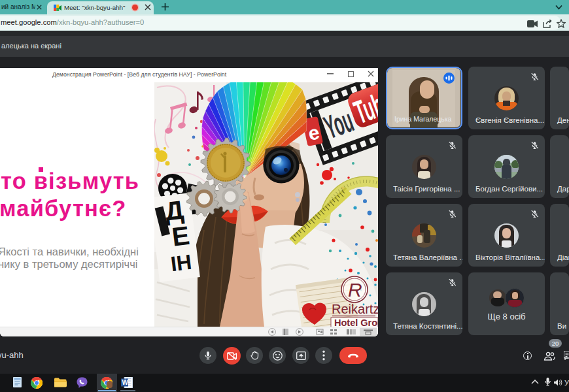 The height and width of the screenshot is (392, 569). Describe the element at coordinates (69, 264) in the screenshot. I see `svg-text: нику в третьому десятиріччі` at that location.